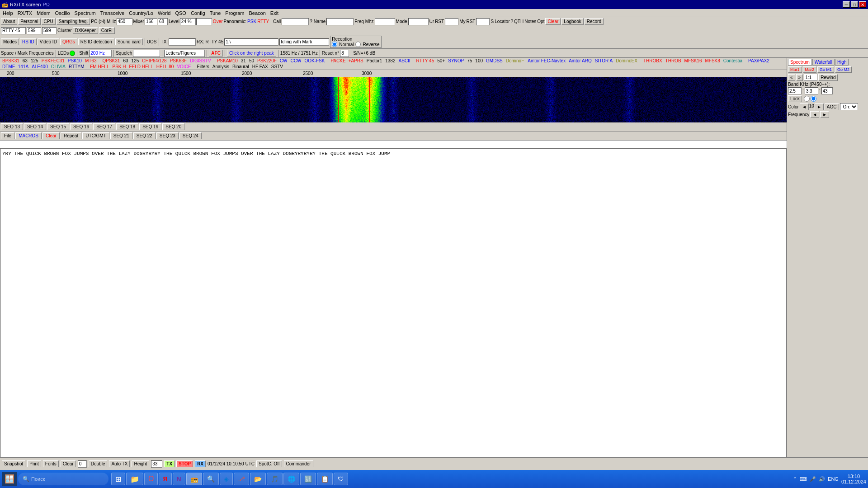 The height and width of the screenshot is (488, 868). What do you see at coordinates (127, 127) in the screenshot?
I see `seq-18-button: SEQ 18` at bounding box center [127, 127].